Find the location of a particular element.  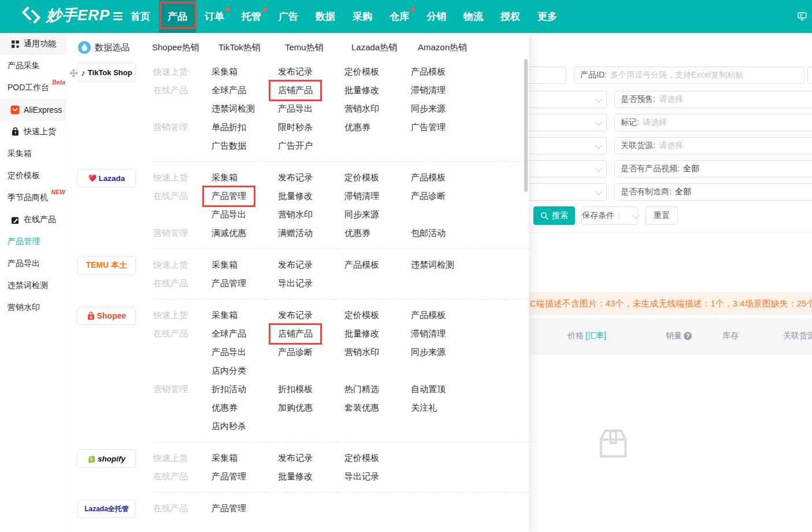

hot-link-2: Temu热销 is located at coordinates (318, 47).